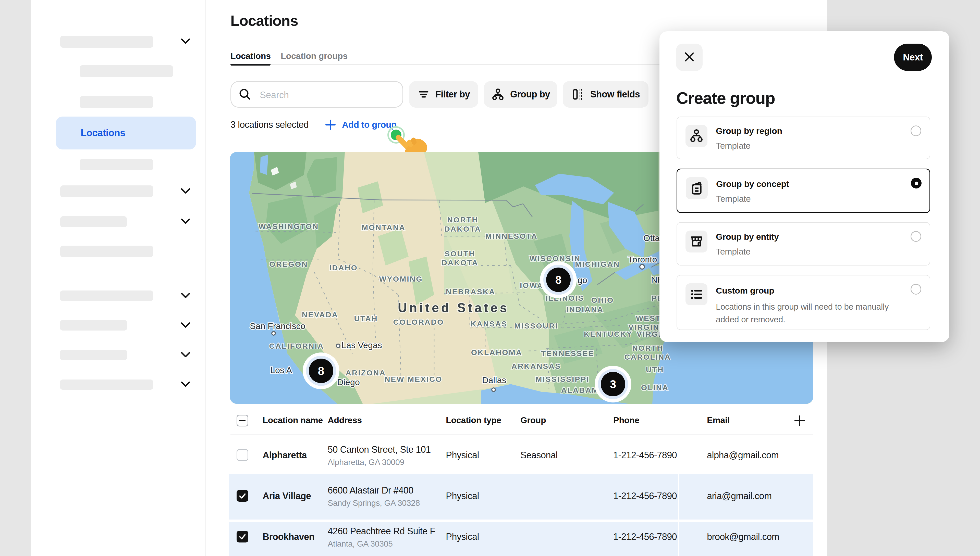 This screenshot has width=980, height=556. I want to click on svg-text: UTAH, so click(366, 318).